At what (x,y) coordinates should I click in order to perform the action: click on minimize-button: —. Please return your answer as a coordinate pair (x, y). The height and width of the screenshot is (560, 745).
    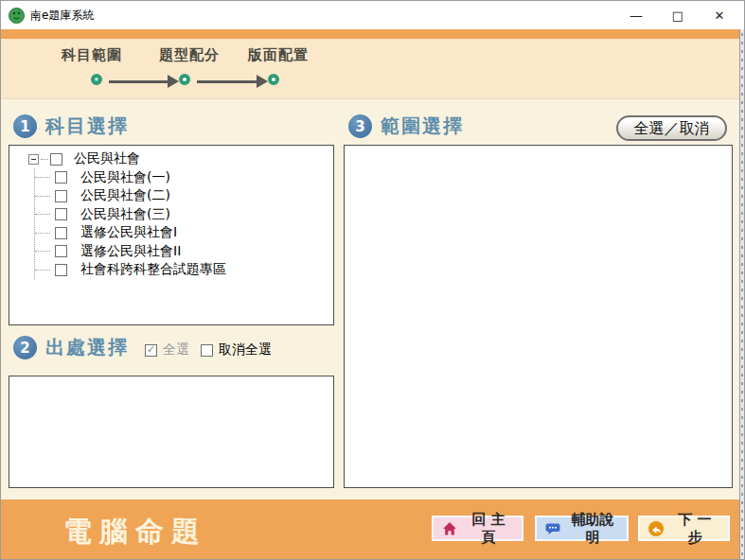
    Looking at the image, I should click on (636, 15).